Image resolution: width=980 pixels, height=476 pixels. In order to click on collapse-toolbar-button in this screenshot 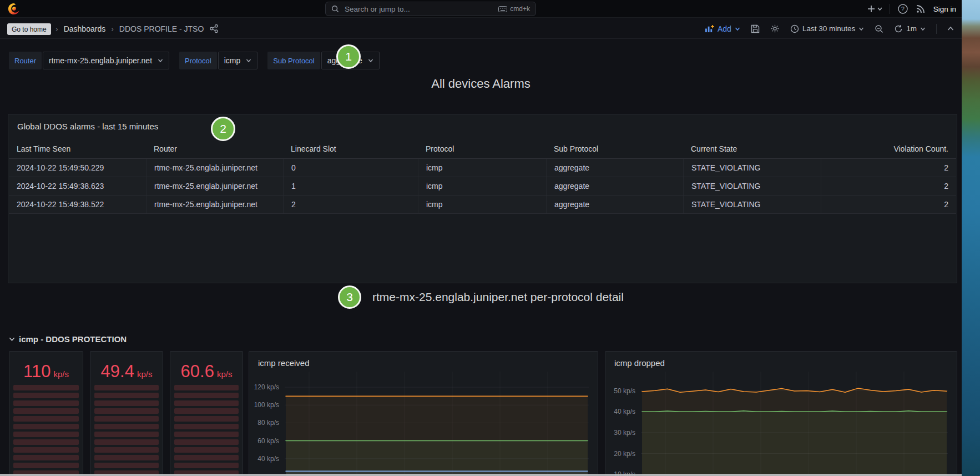, I will do `click(951, 29)`.